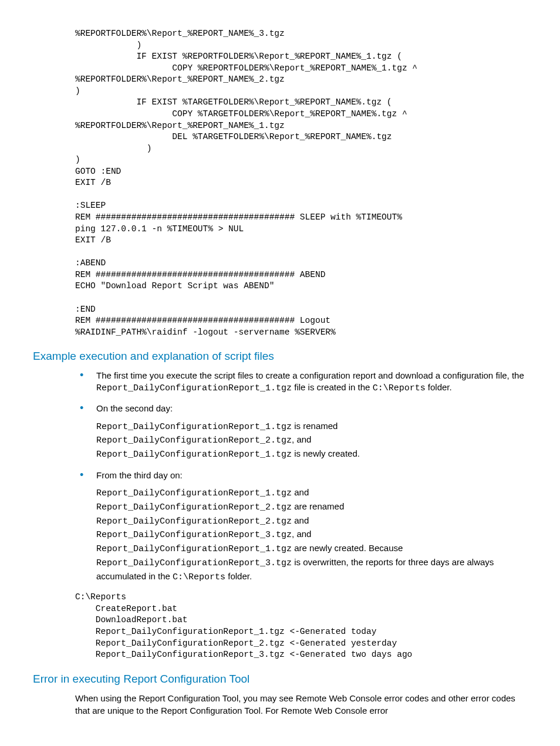  Describe the element at coordinates (194, 535) in the screenshot. I see `b3-l4a: Report_DailyConfigurationReport_3.tgz` at that location.